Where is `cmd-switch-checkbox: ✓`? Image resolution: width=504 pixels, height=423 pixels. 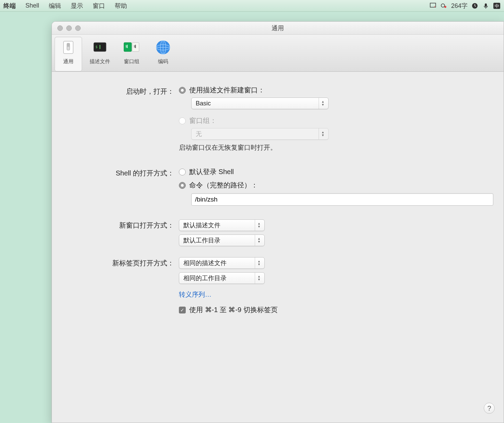 cmd-switch-checkbox: ✓ is located at coordinates (182, 310).